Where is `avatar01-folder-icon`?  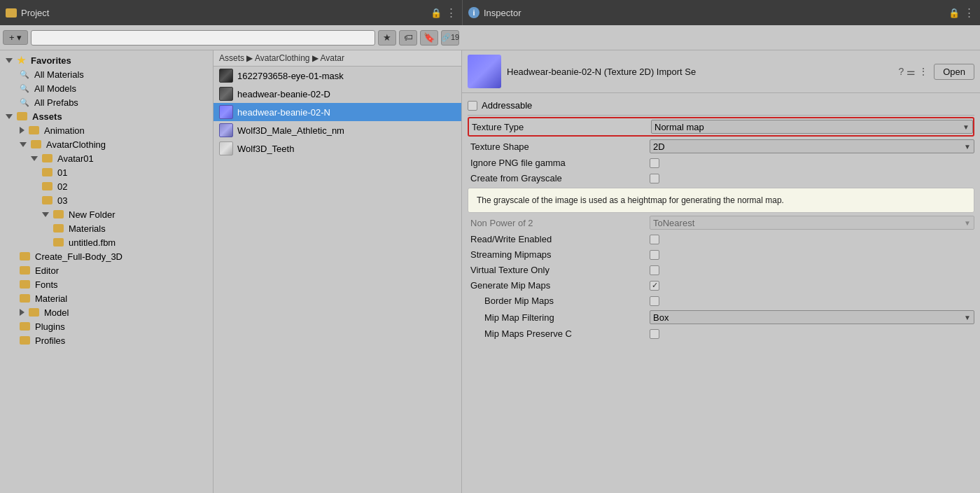
avatar01-folder-icon is located at coordinates (48, 158).